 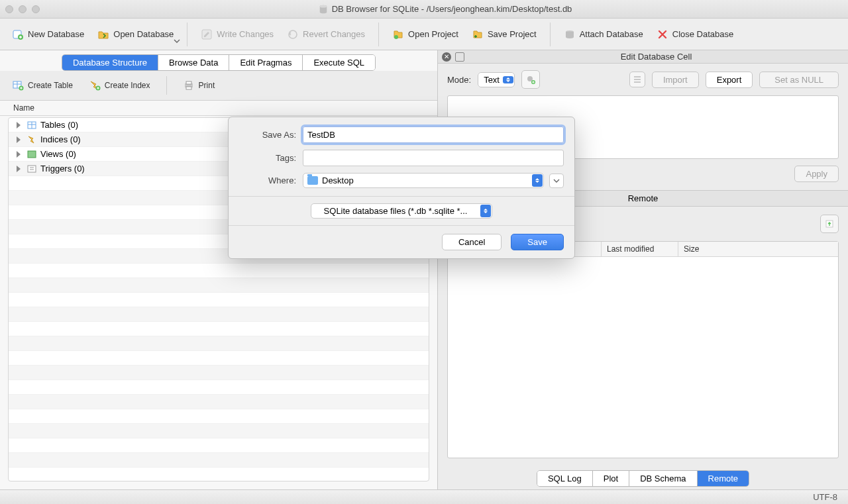 I want to click on expand-save-dialog-button, so click(x=556, y=181).